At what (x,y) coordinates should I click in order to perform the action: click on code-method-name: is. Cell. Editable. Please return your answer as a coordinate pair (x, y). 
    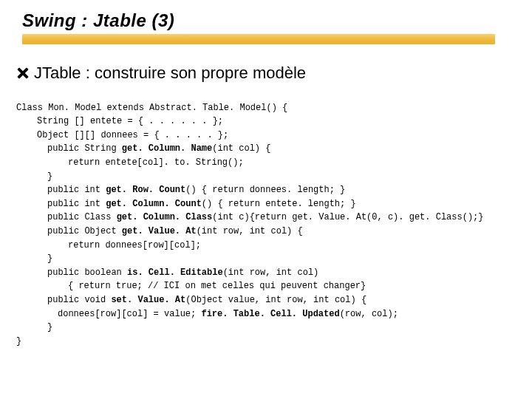
    Looking at the image, I should click on (175, 273).